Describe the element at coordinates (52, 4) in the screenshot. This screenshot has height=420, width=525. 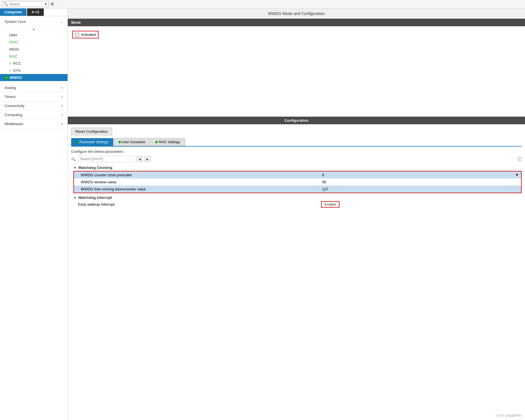
I see `gear-icon: ⚙` at that location.